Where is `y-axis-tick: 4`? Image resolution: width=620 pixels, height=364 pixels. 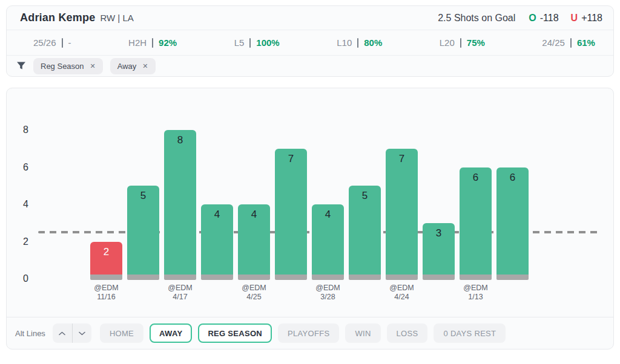 y-axis-tick: 4 is located at coordinates (22, 204).